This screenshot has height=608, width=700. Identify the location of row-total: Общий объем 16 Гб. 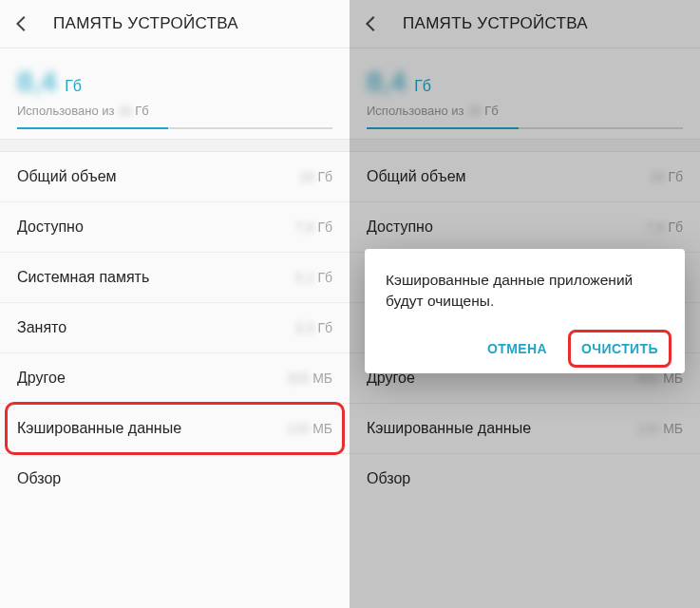
(175, 177).